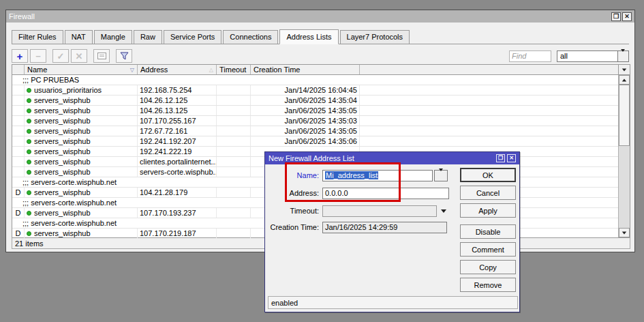  What do you see at coordinates (315, 80) in the screenshot?
I see `table-row: ;;; PC PRUEBAS` at bounding box center [315, 80].